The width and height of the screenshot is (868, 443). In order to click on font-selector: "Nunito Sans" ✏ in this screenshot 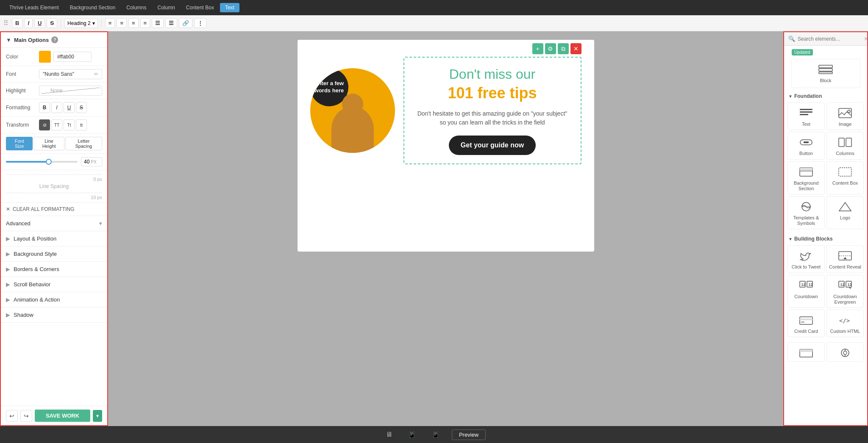, I will do `click(70, 74)`.